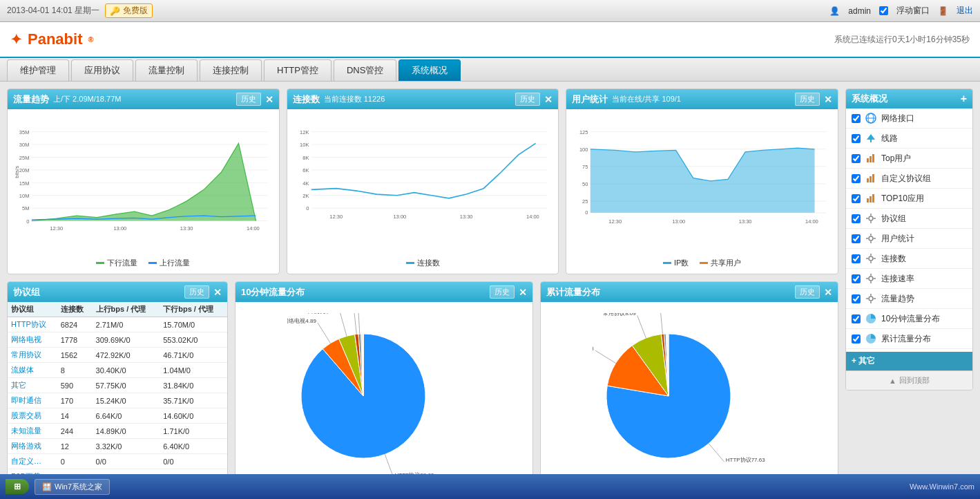 This screenshot has height=499, width=980. Describe the element at coordinates (117, 340) in the screenshot. I see `table-row: 网络电视 1778 309.69K/0 553.02K/0` at that location.